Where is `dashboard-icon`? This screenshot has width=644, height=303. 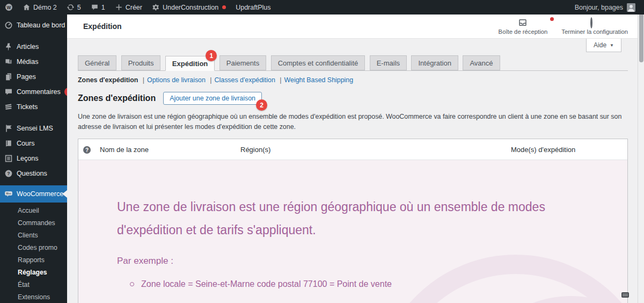 dashboard-icon is located at coordinates (9, 25).